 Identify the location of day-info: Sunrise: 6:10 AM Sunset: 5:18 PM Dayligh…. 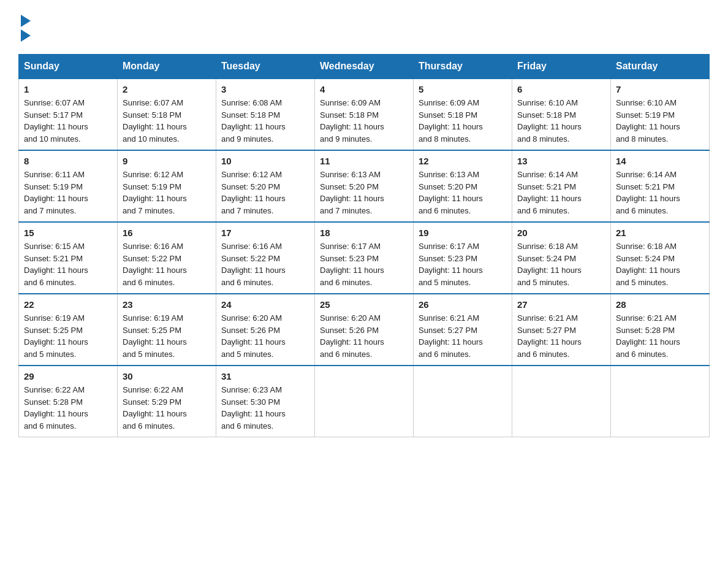
(561, 121).